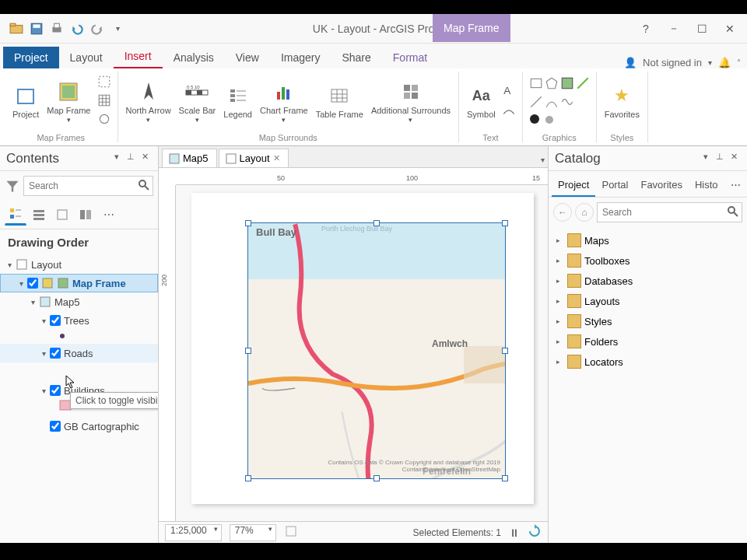 The height and width of the screenshot is (560, 747). Describe the element at coordinates (646, 29) in the screenshot. I see `help-icon: ?` at that location.